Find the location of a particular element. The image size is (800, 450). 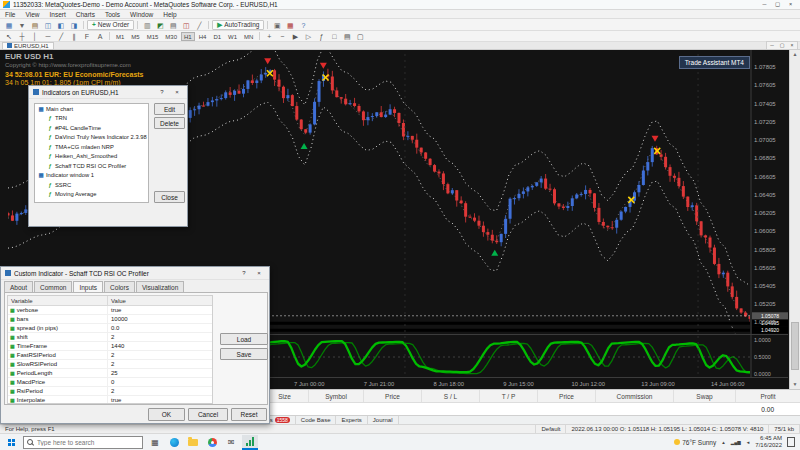

ok-button: OK is located at coordinates (166, 414).